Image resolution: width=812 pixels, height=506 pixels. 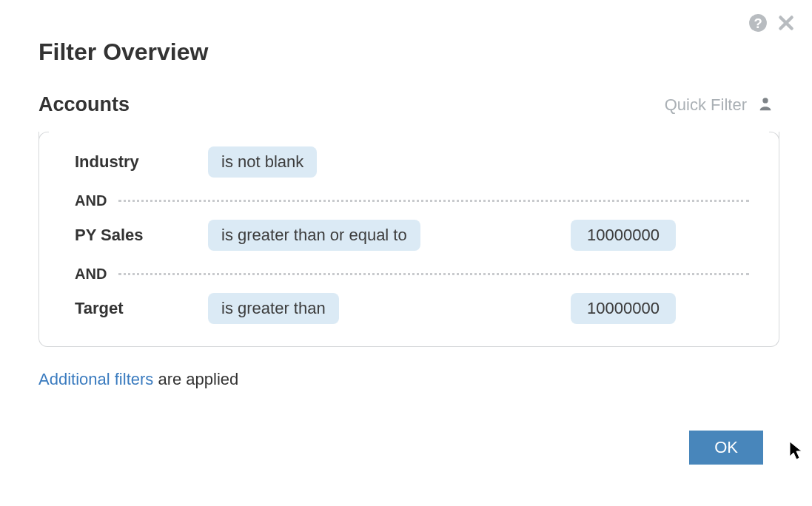 I want to click on filter-row: Industry is not blank, so click(x=412, y=162).